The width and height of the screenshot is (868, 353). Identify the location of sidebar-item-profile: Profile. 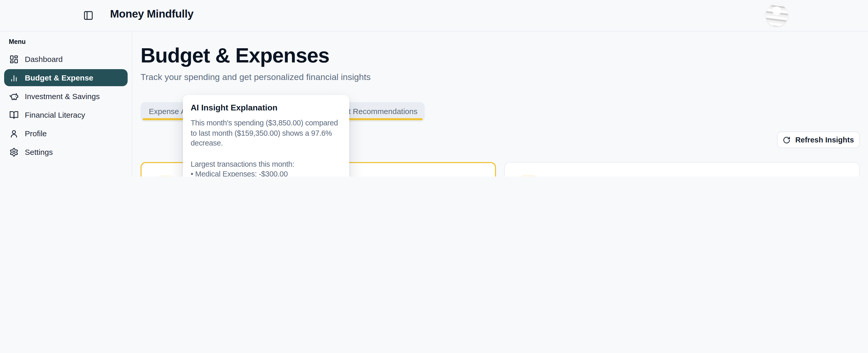
(66, 133).